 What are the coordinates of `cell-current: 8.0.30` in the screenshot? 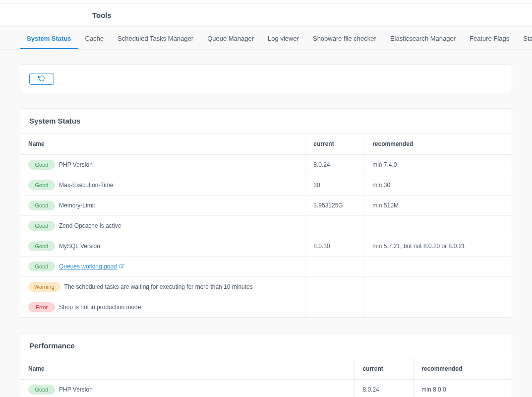 It's located at (335, 246).